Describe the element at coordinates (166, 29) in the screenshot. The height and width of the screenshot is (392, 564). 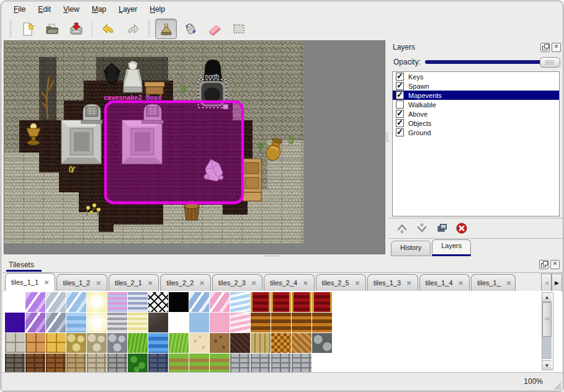
I see `stamp-tool-button` at that location.